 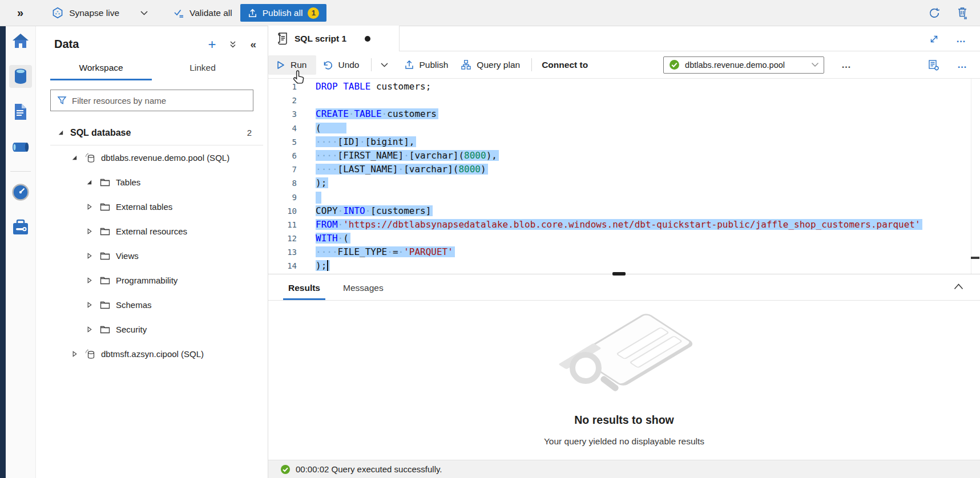 What do you see at coordinates (846, 65) in the screenshot?
I see `connect-more-icon: …` at bounding box center [846, 65].